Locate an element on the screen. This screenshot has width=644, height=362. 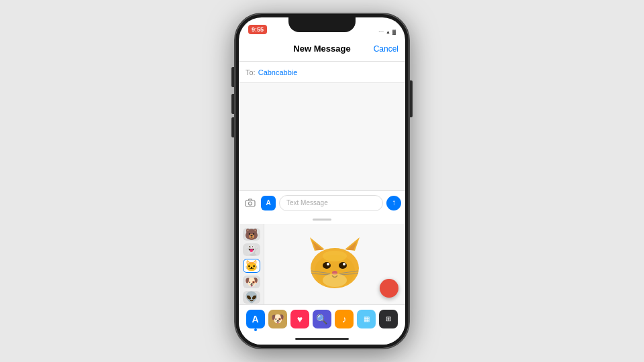
text-input-placeholder: Text Message is located at coordinates (307, 202).